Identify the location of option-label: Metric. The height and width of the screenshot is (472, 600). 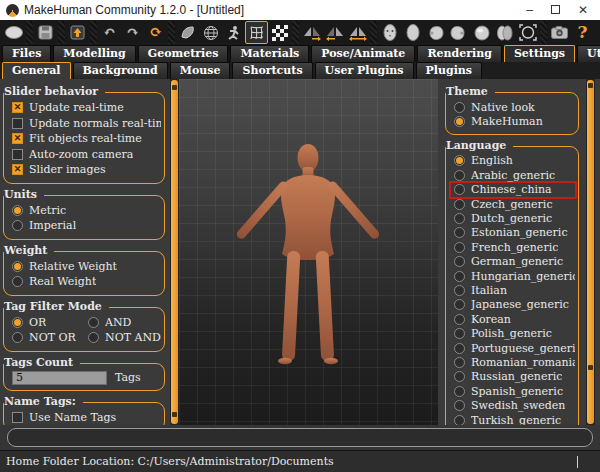
(48, 210).